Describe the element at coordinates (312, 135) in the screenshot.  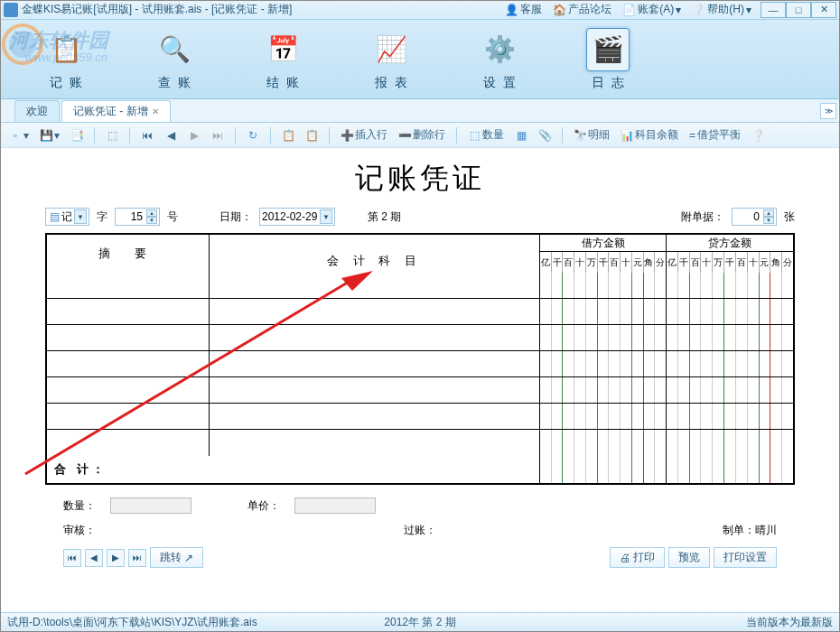
I see `paste2-button: 📋` at that location.